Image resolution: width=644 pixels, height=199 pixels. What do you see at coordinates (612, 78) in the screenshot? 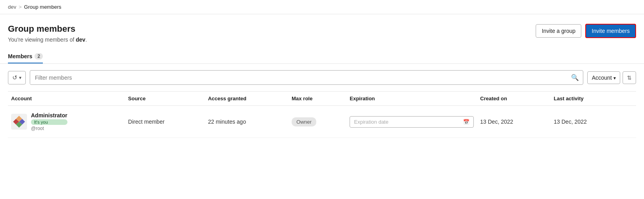
I see `sort-area: Account ⇅` at bounding box center [612, 78].